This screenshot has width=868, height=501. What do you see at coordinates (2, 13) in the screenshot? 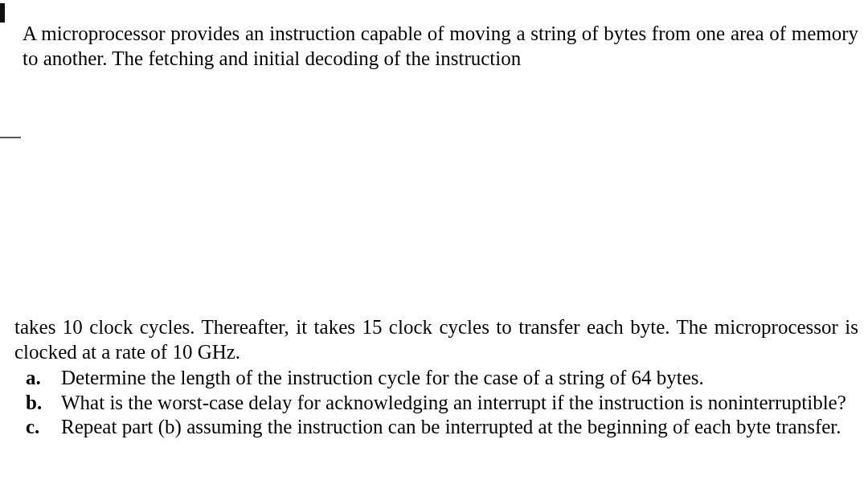
I see `page-edge-mark` at bounding box center [2, 13].